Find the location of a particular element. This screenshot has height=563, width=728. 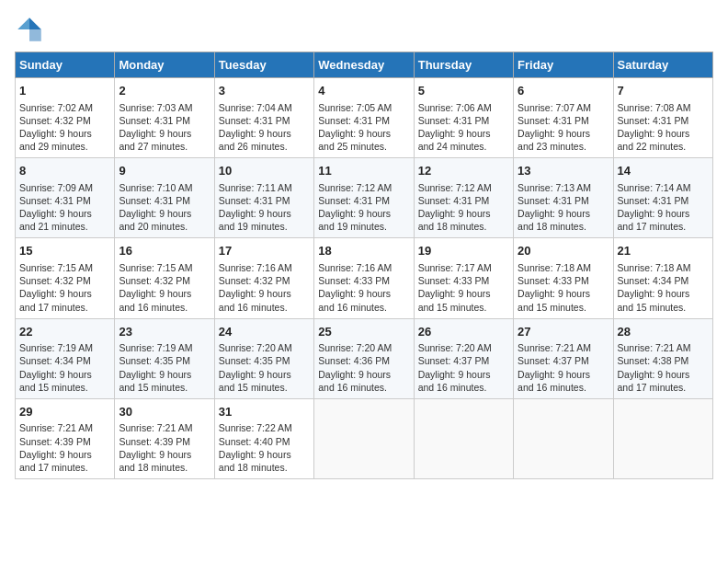

day-number: 28 is located at coordinates (664, 332).